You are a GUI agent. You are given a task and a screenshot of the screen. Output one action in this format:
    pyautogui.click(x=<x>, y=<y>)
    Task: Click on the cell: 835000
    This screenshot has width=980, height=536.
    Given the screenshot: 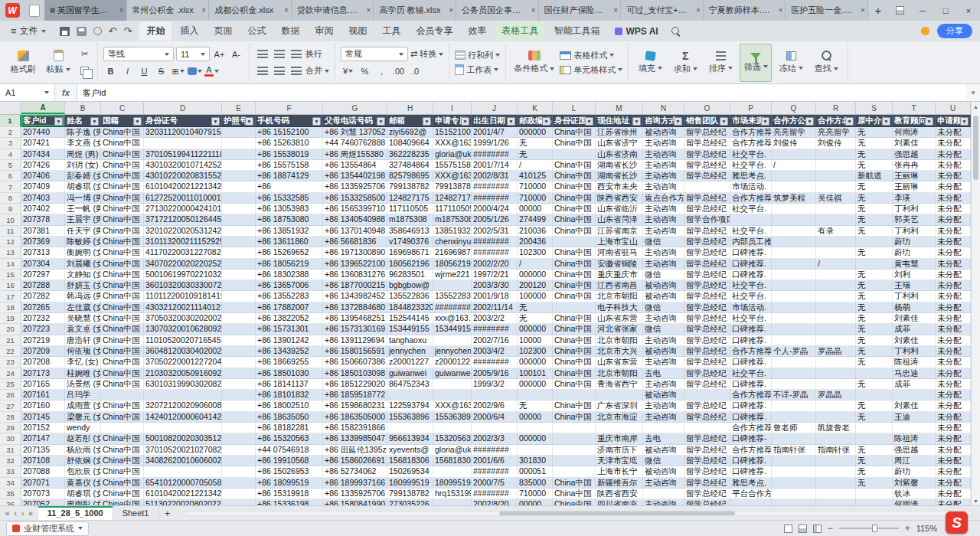 What is the action you would take?
    pyautogui.click(x=535, y=483)
    